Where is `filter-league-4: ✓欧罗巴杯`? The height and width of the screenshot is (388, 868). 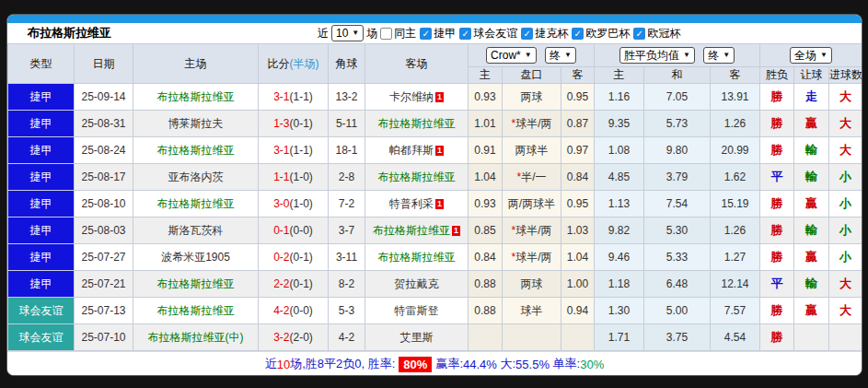
filter-league-4: ✓欧罗巴杯 is located at coordinates (600, 33).